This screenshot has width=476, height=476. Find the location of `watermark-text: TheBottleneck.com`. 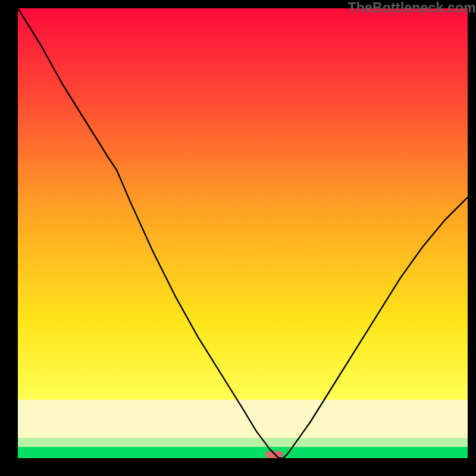

watermark-text: TheBottleneck.com is located at coordinates (412, 8).